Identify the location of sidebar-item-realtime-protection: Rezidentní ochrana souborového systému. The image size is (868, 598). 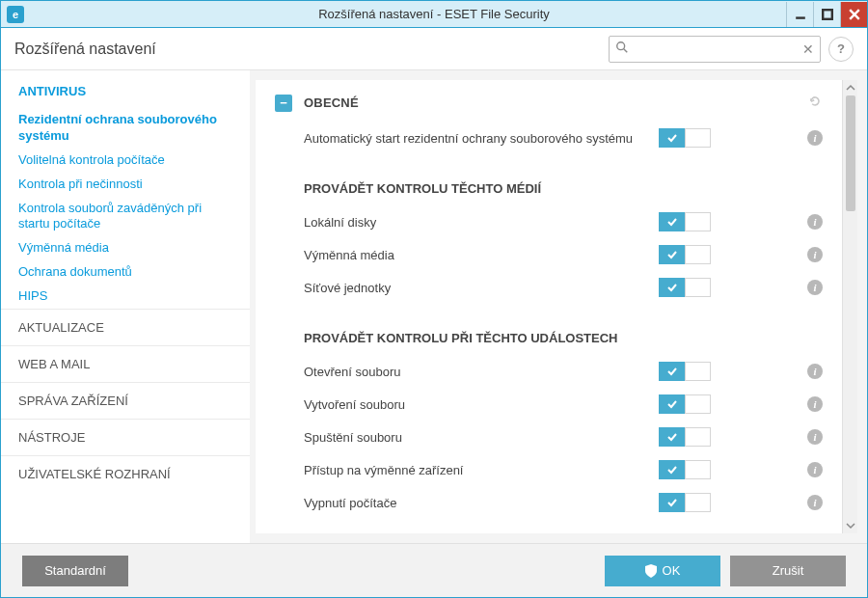
(125, 128).